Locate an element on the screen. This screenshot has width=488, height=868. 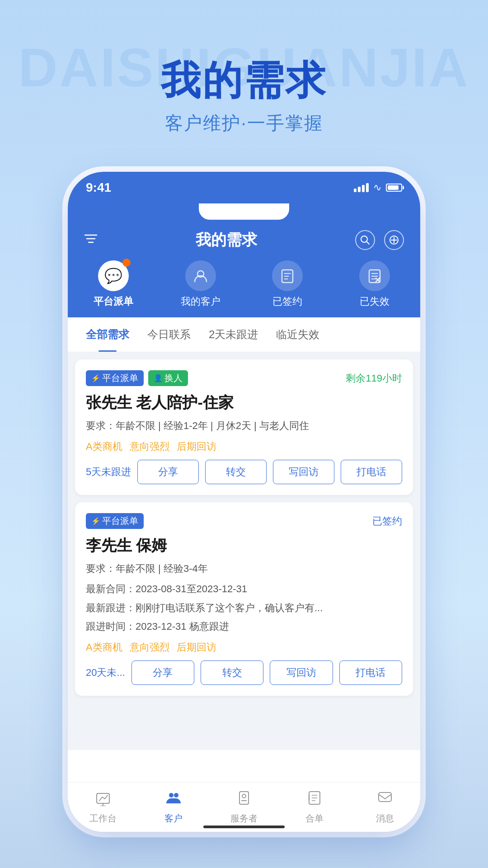
signed-badge-2: 已签约 is located at coordinates (387, 521).